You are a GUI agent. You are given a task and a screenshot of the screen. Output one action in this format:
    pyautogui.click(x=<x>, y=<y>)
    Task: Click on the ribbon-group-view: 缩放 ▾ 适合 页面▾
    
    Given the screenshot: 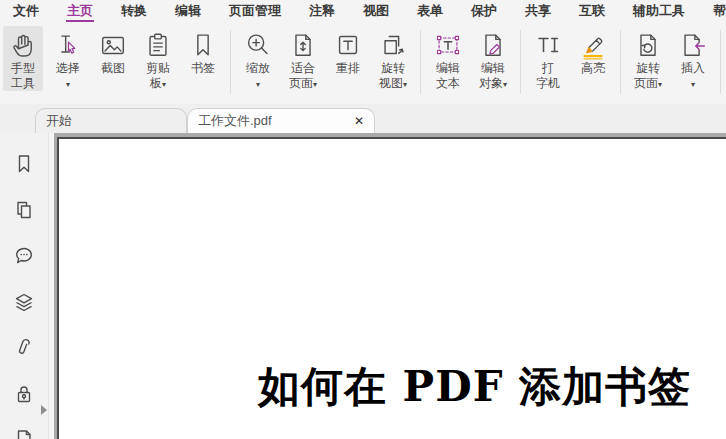 What is the action you would take?
    pyautogui.click(x=326, y=59)
    